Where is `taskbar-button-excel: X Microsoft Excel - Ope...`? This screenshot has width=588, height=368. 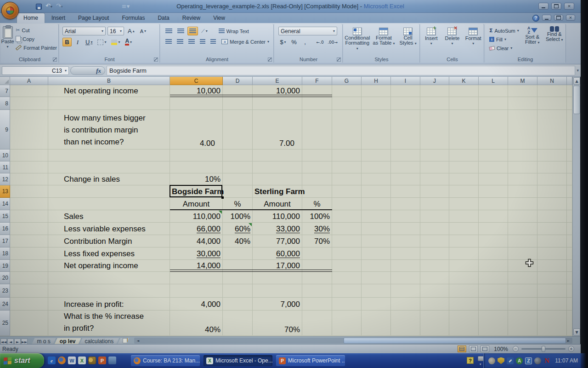 taskbar-button-excel: X Microsoft Excel - Ope... is located at coordinates (238, 361).